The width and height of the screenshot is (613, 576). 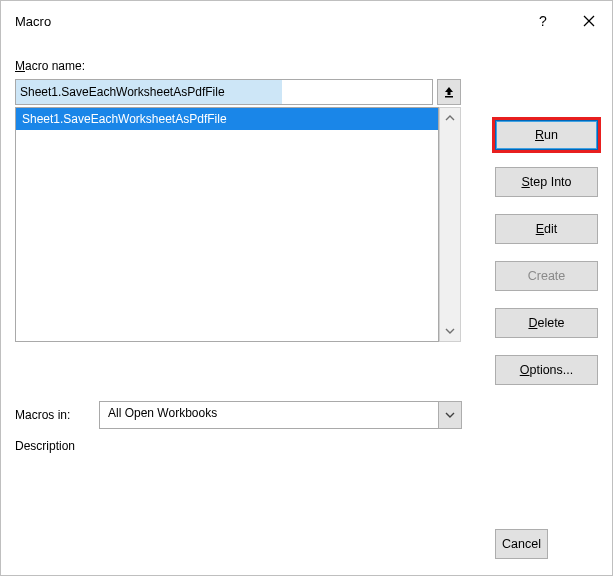 I want to click on help-button: ?, so click(x=543, y=21).